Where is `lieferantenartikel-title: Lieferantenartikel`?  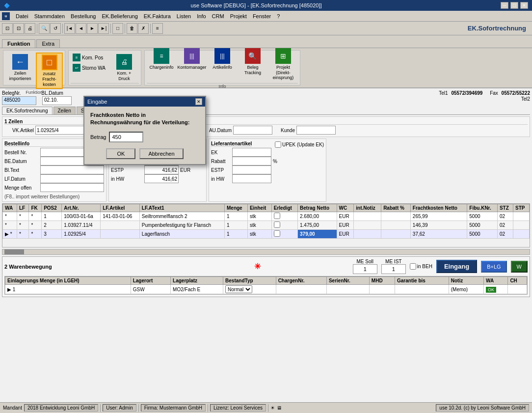 lieferantenartikel-title: Lieferantenartikel is located at coordinates (232, 144).